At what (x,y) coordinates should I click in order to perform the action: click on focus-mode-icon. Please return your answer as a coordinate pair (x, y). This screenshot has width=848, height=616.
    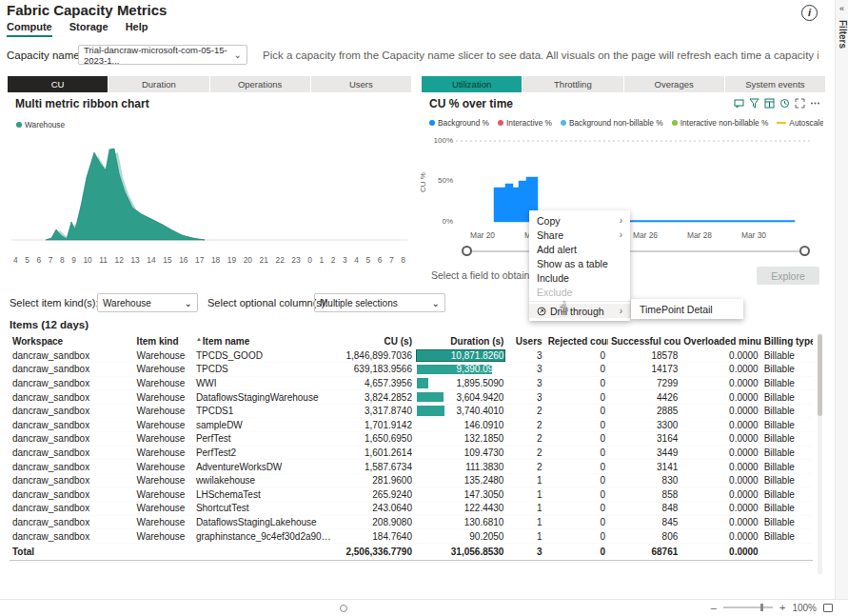
    Looking at the image, I should click on (799, 103).